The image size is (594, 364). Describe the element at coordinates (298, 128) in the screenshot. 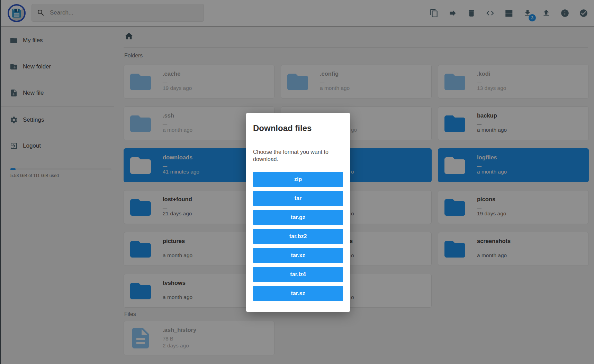

I see `dialog-title: Download files` at that location.